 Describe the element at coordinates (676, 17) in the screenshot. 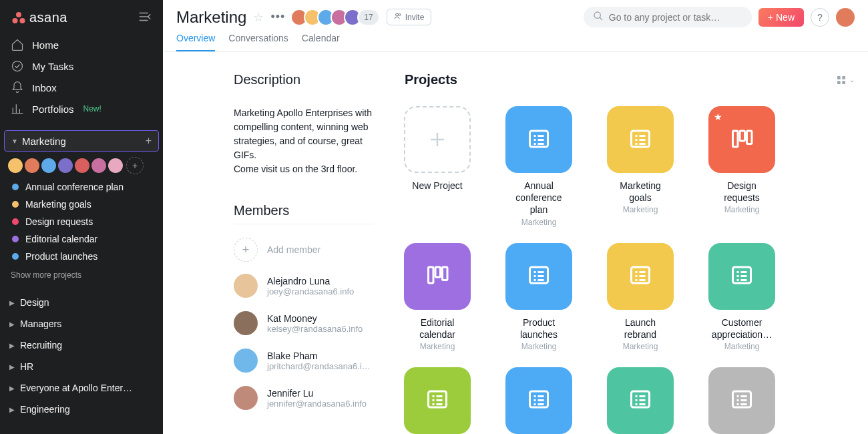

I see `search-input` at that location.